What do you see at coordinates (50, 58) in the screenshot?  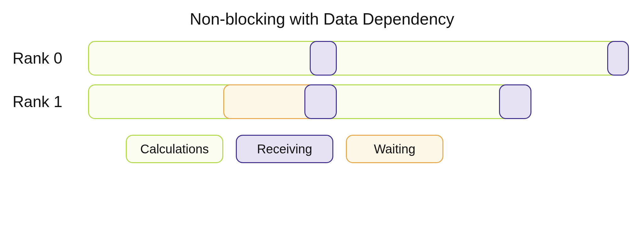 I see `row-label: Rank 0` at bounding box center [50, 58].